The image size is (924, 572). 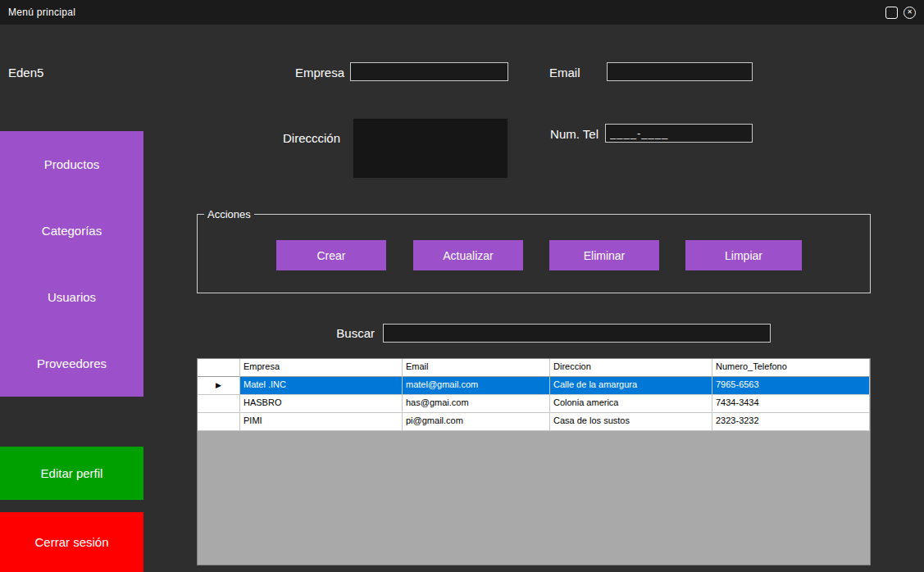 What do you see at coordinates (331, 256) in the screenshot?
I see `crear-button: Crear` at bounding box center [331, 256].